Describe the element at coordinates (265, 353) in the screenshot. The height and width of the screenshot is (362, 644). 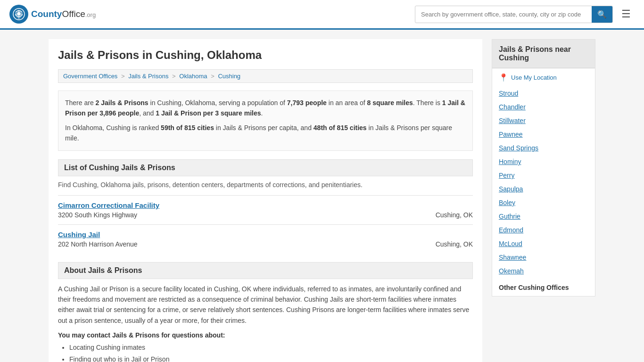
I see `contact-list: Locating Cushing inmates Finding out who…` at that location.